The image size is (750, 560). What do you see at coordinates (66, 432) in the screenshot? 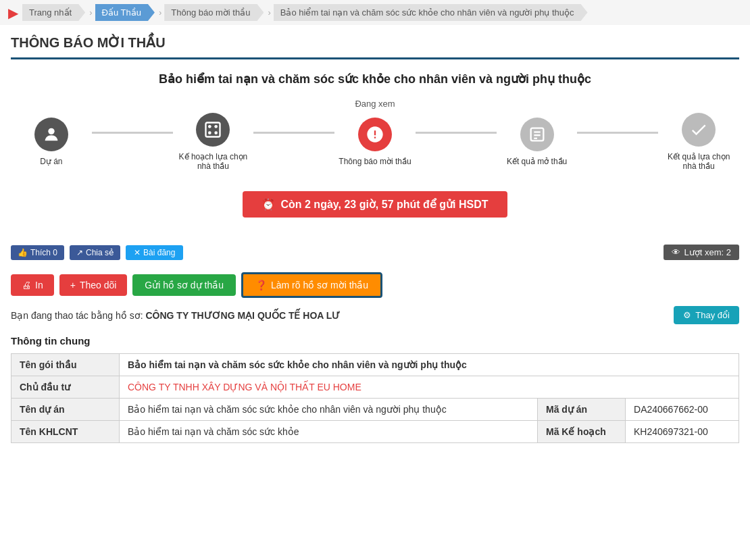
I see `label-ten-khlcnt: Tên KHLCNT` at bounding box center [66, 432].